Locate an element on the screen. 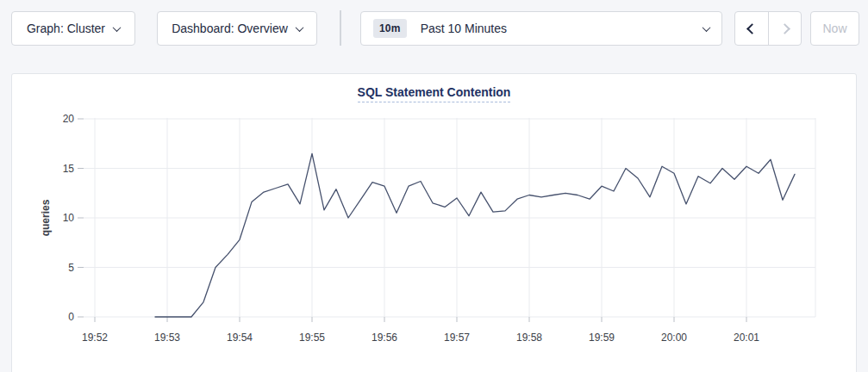  y-axis-label: queries is located at coordinates (46, 217).